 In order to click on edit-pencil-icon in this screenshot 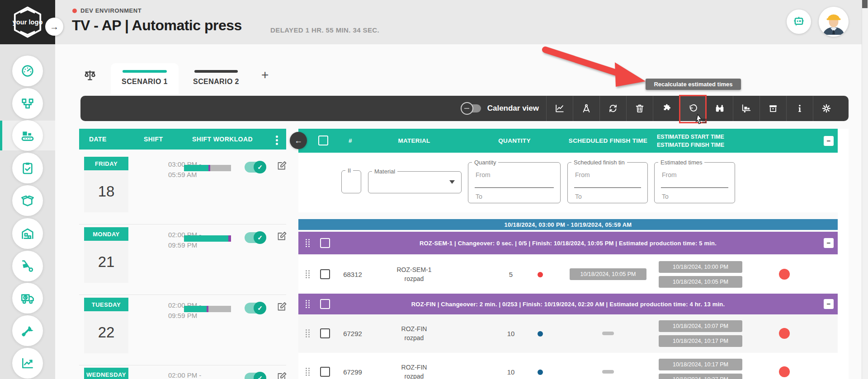, I will do `click(282, 375)`.